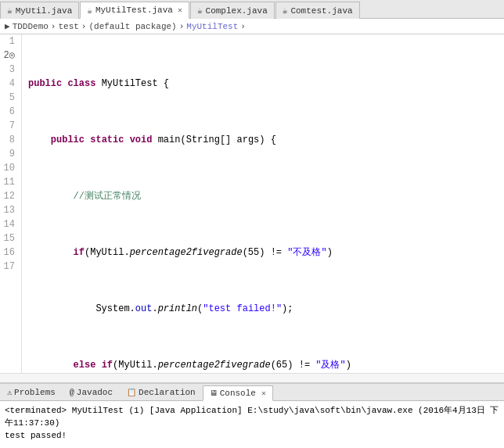 The height and width of the screenshot is (448, 504). What do you see at coordinates (9, 126) in the screenshot?
I see `line-num-7: 7` at bounding box center [9, 126].